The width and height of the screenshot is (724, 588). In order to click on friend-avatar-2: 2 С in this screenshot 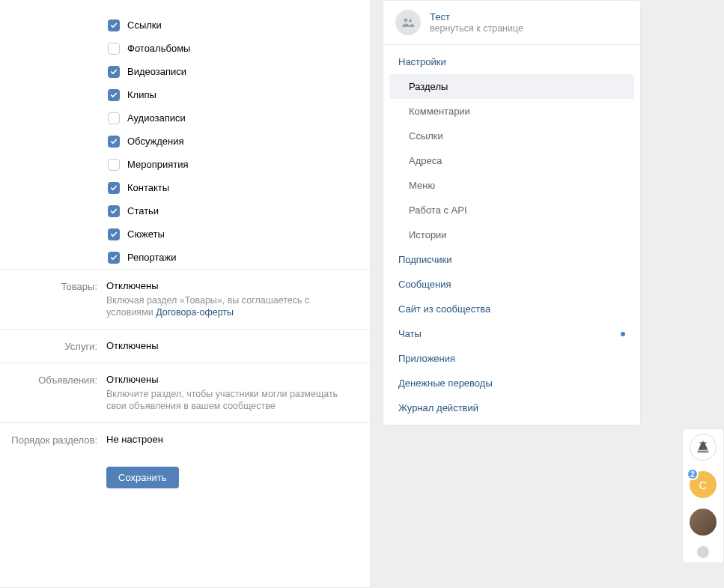, I will do `click(703, 485)`.